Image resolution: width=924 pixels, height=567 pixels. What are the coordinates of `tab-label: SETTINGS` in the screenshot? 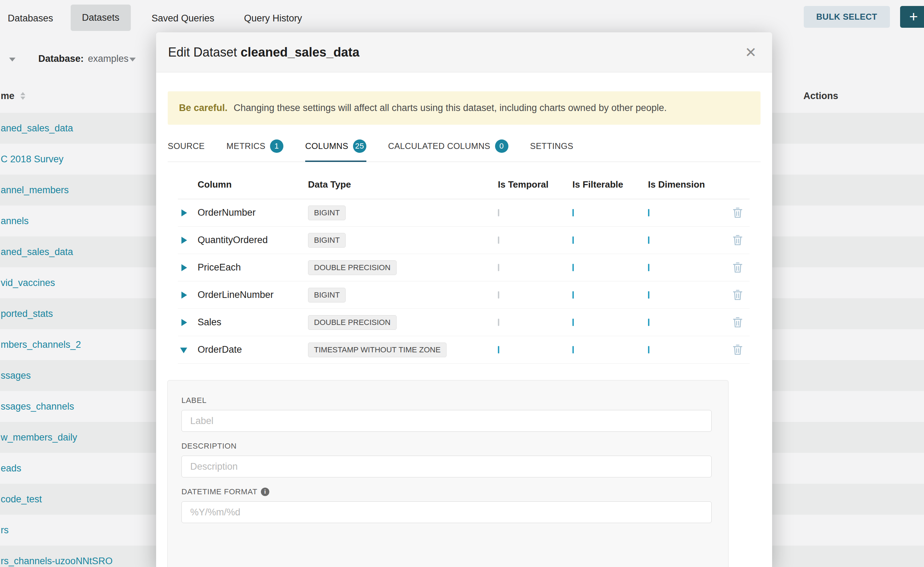 It's located at (552, 146).